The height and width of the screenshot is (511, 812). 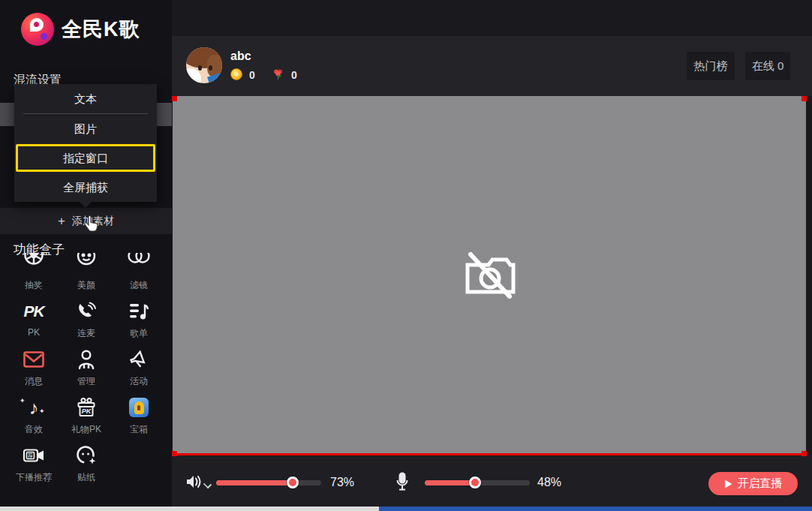 I want to click on menu-item-specified-window-label: 指定窗口, so click(x=86, y=158).